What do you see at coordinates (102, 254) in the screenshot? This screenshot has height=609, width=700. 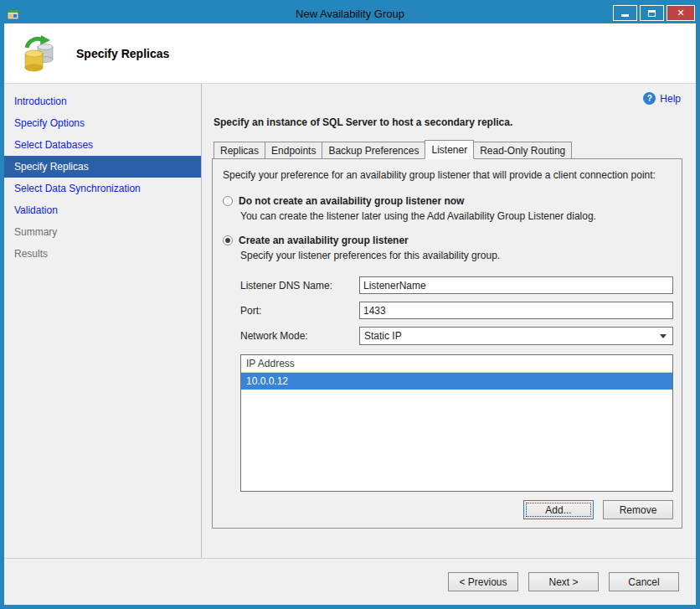 I see `sidebar-item-results: Results` at bounding box center [102, 254].